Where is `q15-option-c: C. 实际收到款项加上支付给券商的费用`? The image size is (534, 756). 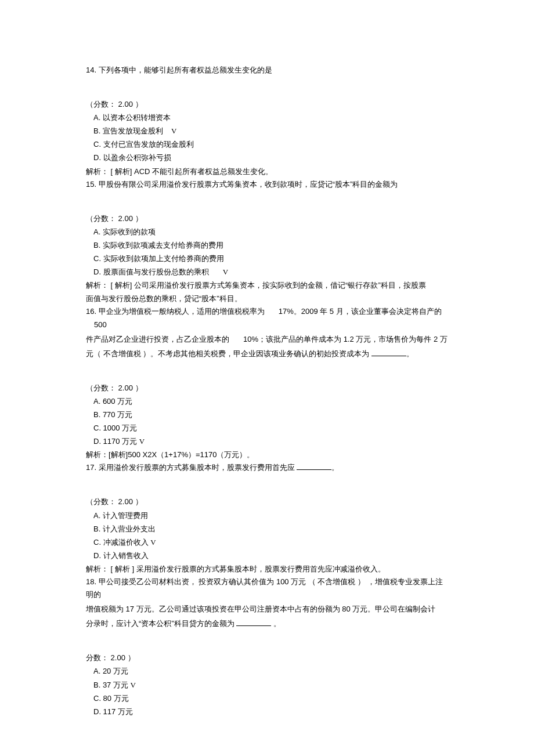 q15-option-c: C. 实际收到款项加上支付给券商的费用 is located at coordinates (267, 259).